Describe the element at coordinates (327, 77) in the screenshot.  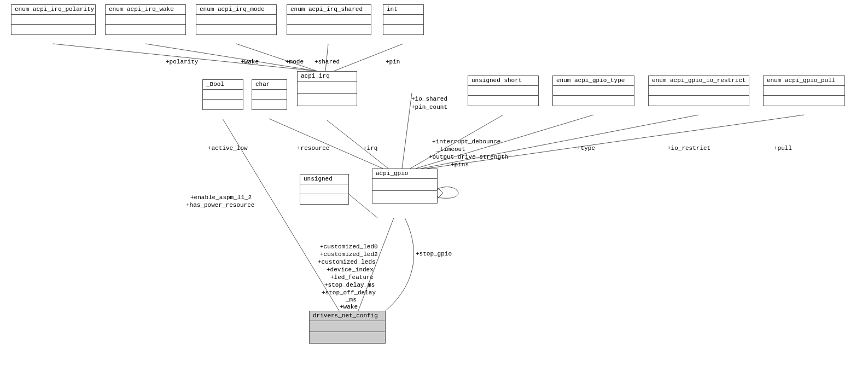
I see `box-title: acpi_irq` at that location.